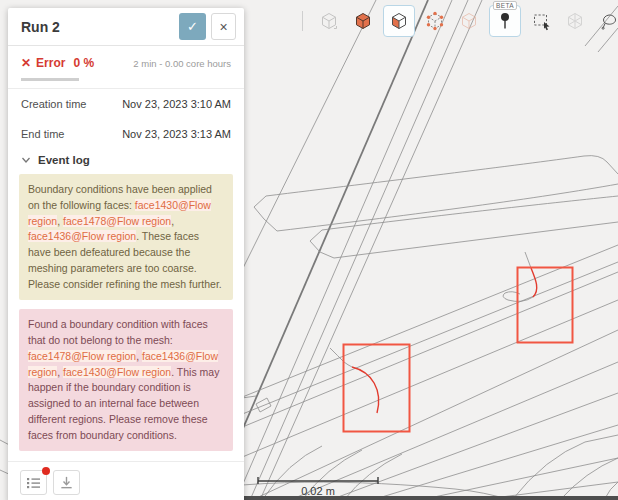  What do you see at coordinates (505, 6) in the screenshot?
I see `beta-badge: BETA` at bounding box center [505, 6].